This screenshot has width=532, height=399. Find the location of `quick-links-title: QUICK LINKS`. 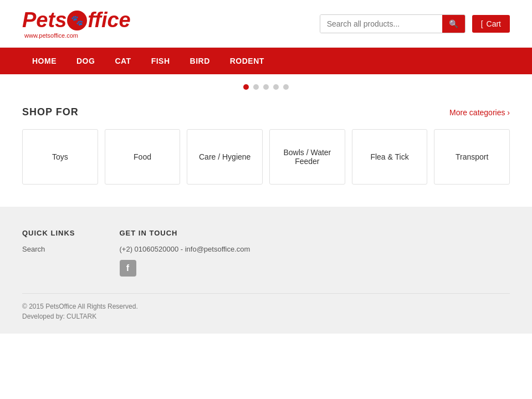

quick-links-title: QUICK LINKS is located at coordinates (49, 233).